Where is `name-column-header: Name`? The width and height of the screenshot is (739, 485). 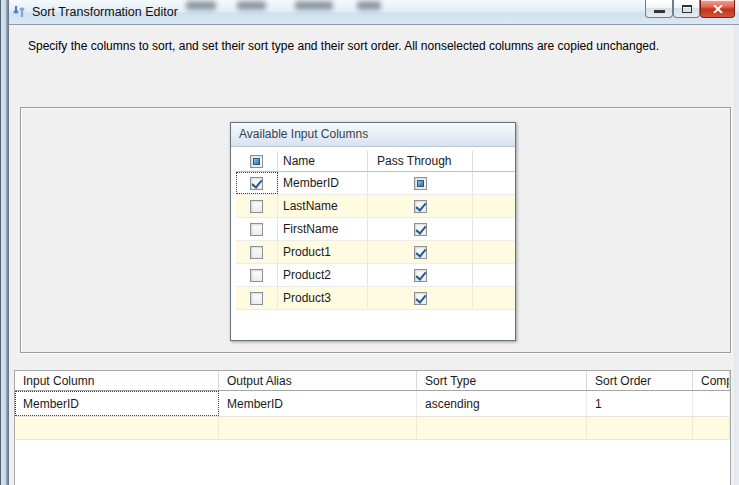 name-column-header: Name is located at coordinates (323, 161).